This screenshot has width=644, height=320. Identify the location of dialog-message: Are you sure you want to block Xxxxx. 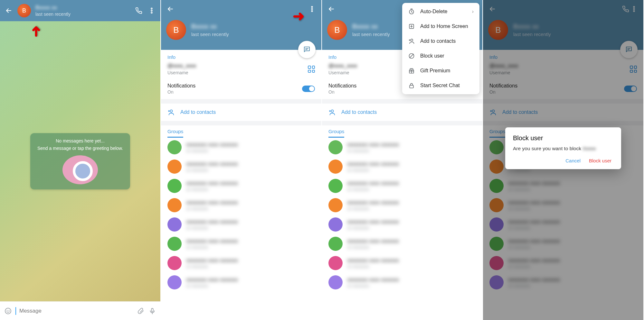
(563, 149).